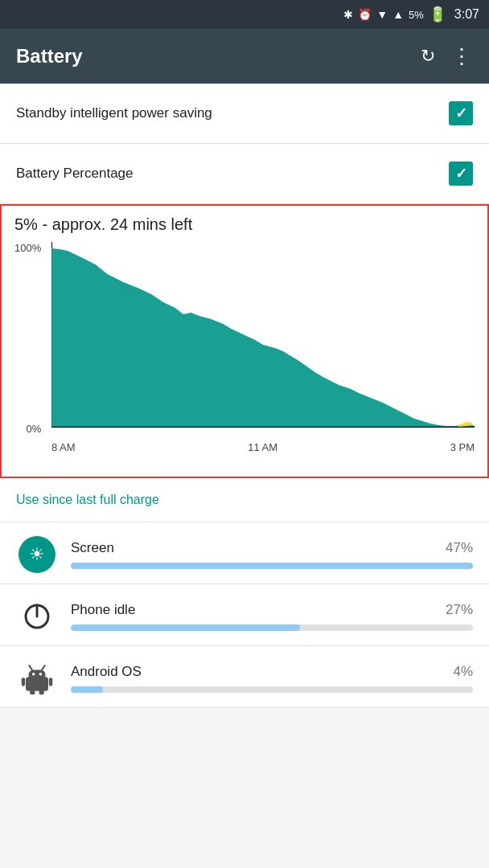 The width and height of the screenshot is (489, 868). Describe the element at coordinates (365, 14) in the screenshot. I see `alarm-icon: ⏰` at that location.